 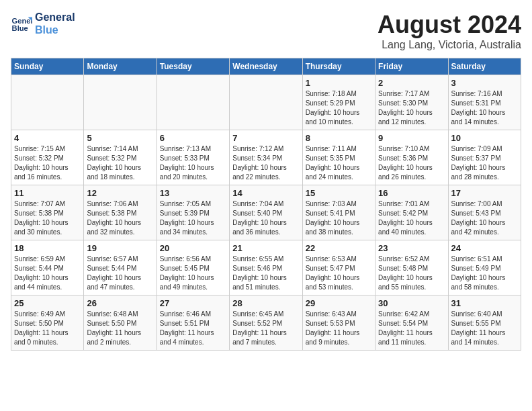 What do you see at coordinates (485, 248) in the screenshot?
I see `day-number: 24` at bounding box center [485, 248].